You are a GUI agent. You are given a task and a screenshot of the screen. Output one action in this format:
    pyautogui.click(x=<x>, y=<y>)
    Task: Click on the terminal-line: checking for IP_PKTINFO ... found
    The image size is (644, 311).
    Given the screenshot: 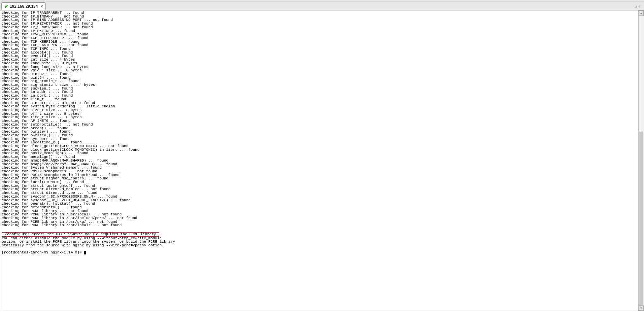 What is the action you would take?
    pyautogui.click(x=322, y=31)
    